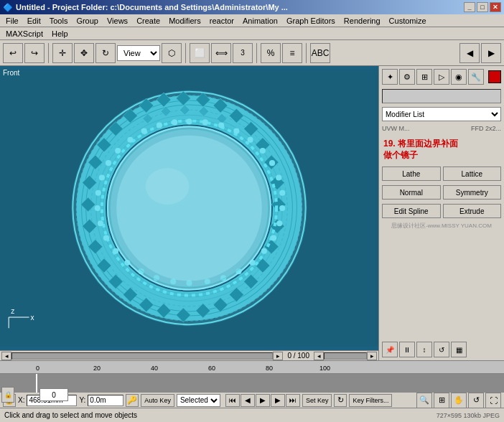 This screenshot has height=422, width=504. Describe the element at coordinates (60, 34) in the screenshot. I see `menu-help: Help` at that location.